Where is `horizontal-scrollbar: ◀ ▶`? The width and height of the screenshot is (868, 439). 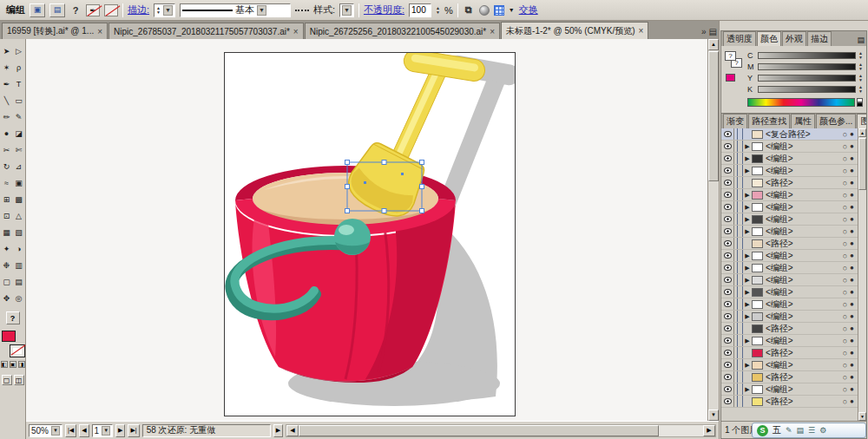 horizontal-scrollbar: ◀ ▶ is located at coordinates (501, 430).